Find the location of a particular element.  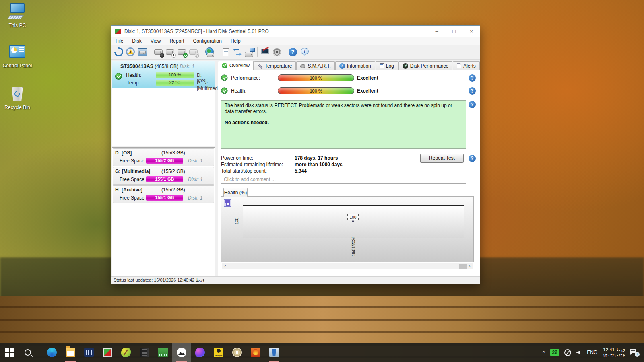

volume-icon is located at coordinates (578, 352).